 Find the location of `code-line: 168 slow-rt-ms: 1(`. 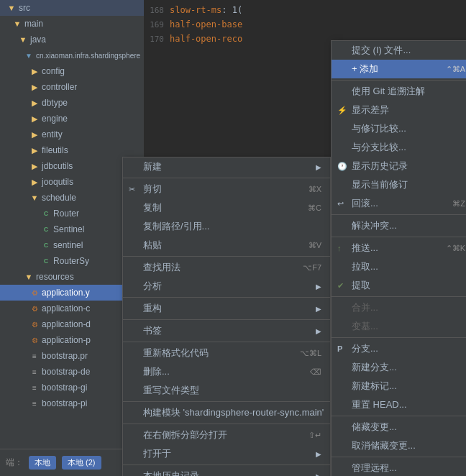

code-line: 168 slow-rt-ms: 1( is located at coordinates (305, 10).